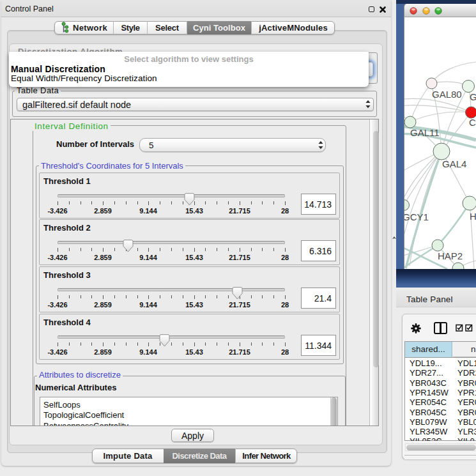 This screenshot has height=476, width=476. I want to click on svg-text: GA, so click(473, 97).